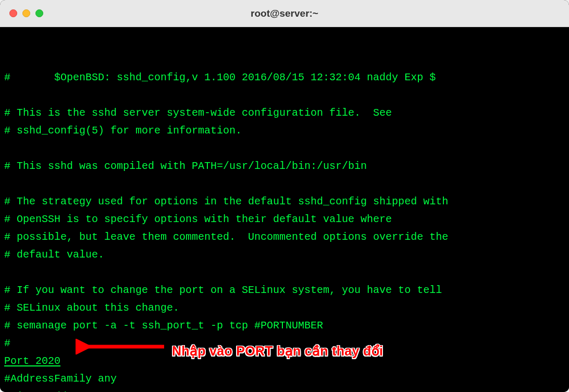 This screenshot has height=392, width=569. Describe the element at coordinates (26, 14) in the screenshot. I see `traffic-lights` at that location.